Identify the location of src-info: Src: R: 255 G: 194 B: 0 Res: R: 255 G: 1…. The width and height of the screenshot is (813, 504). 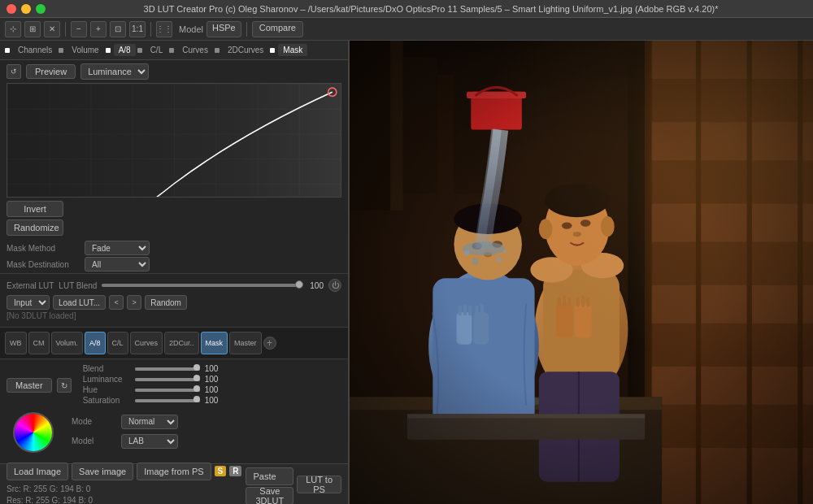
(50, 494).